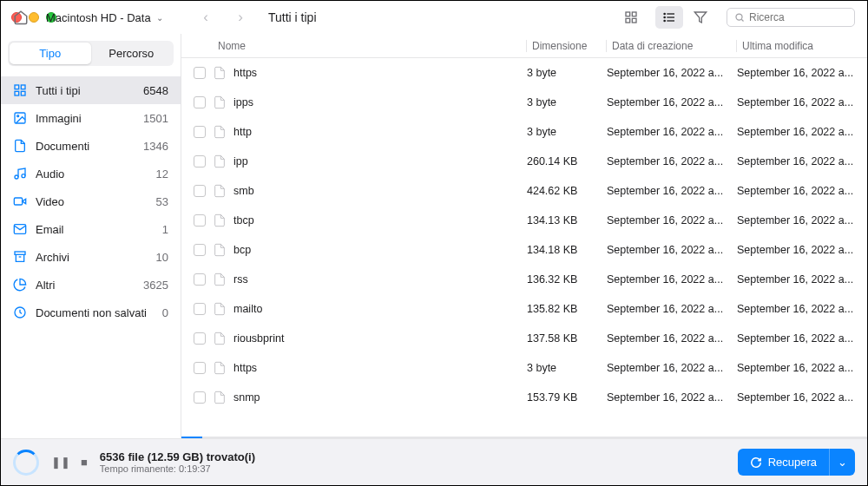  I want to click on column-name: Nome, so click(370, 46).